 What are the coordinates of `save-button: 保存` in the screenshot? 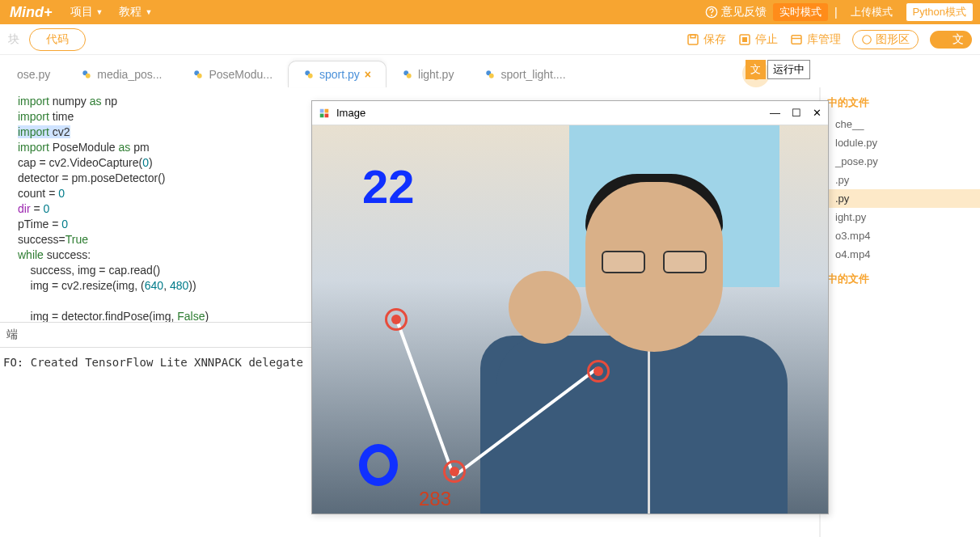 It's located at (706, 40).